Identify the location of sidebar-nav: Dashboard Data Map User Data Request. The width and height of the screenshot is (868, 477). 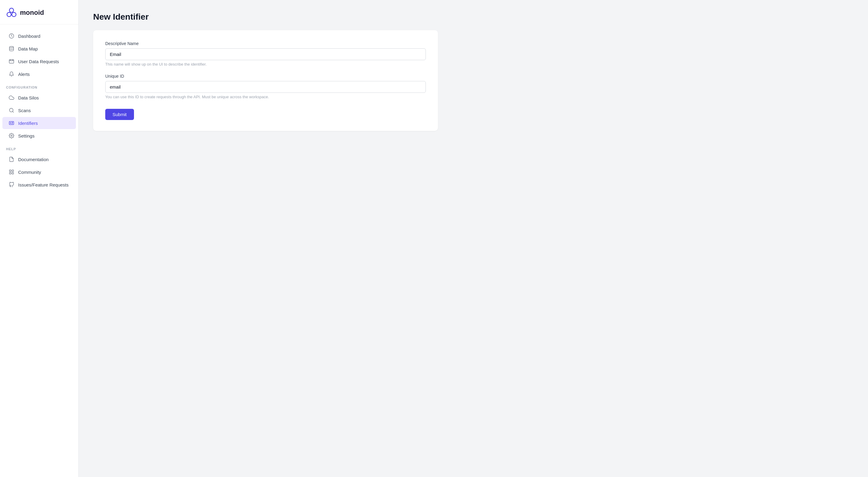
(39, 251).